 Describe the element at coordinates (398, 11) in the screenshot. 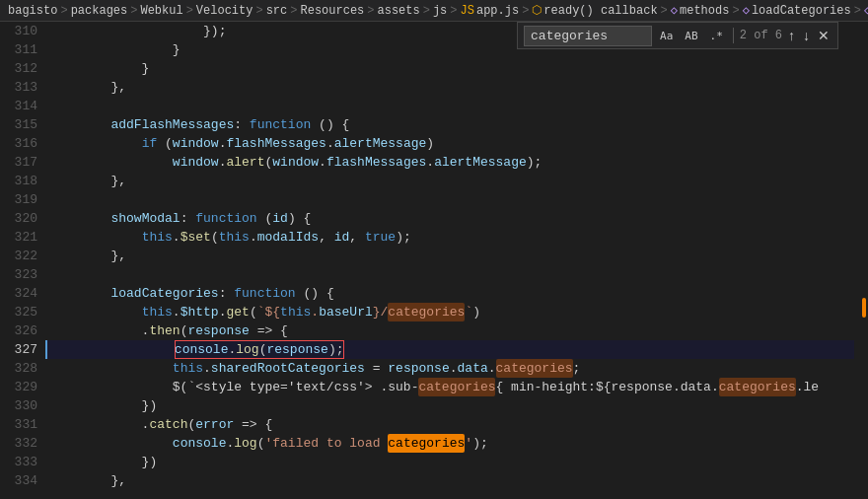

I see `breadcrumb-assets: assets` at that location.